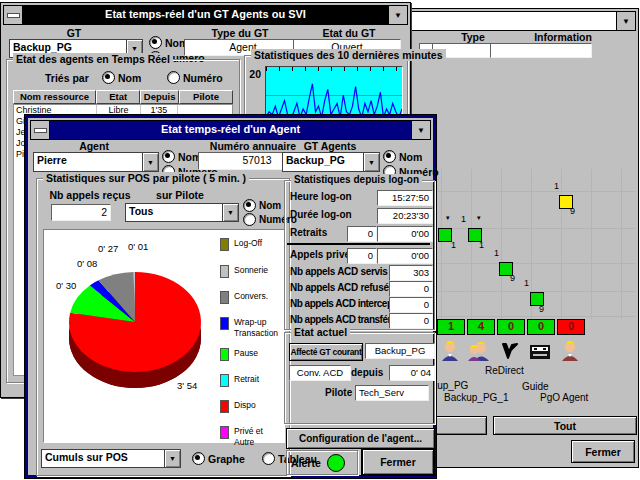 This screenshot has height=480, width=640. What do you see at coordinates (160, 97) in the screenshot?
I see `col-depuis: Depuis` at bounding box center [160, 97].